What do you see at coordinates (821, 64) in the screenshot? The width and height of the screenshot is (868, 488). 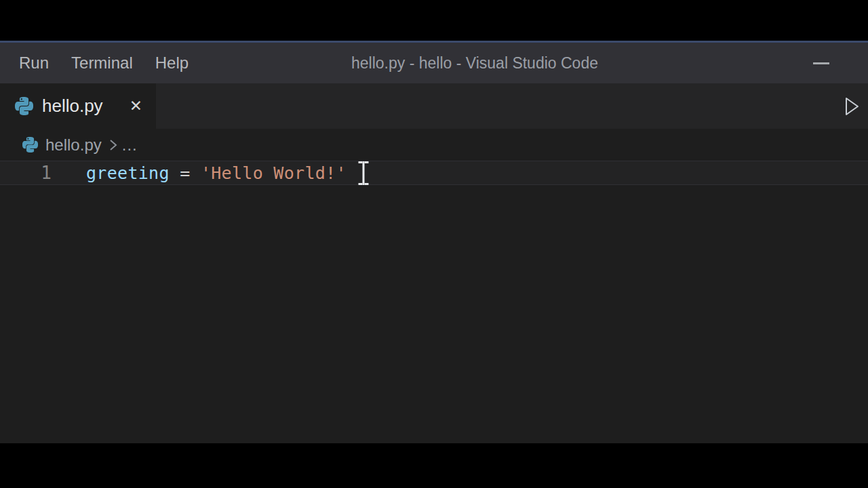 I see `minimize-icon` at bounding box center [821, 64].